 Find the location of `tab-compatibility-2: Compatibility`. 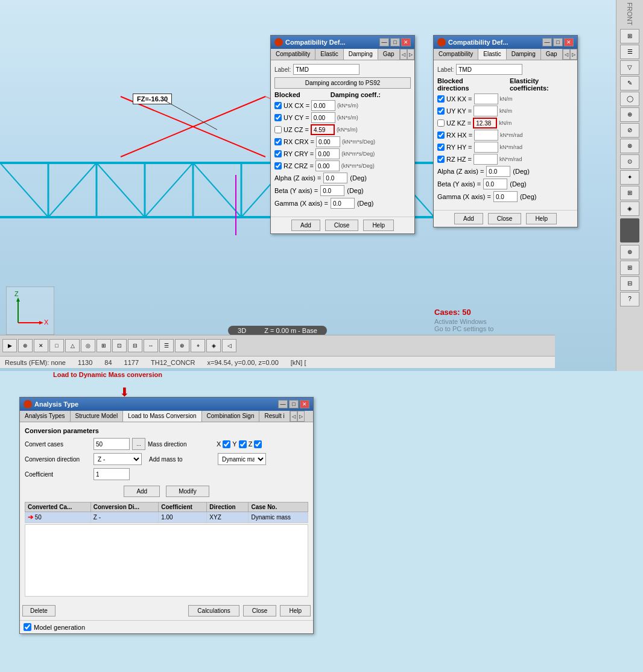

tab-compatibility-2: Compatibility is located at coordinates (456, 54).